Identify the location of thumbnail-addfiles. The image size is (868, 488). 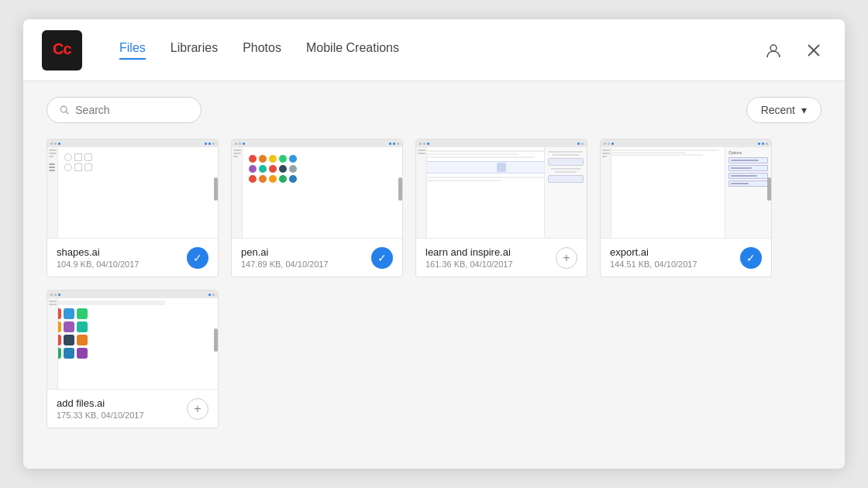
(133, 340).